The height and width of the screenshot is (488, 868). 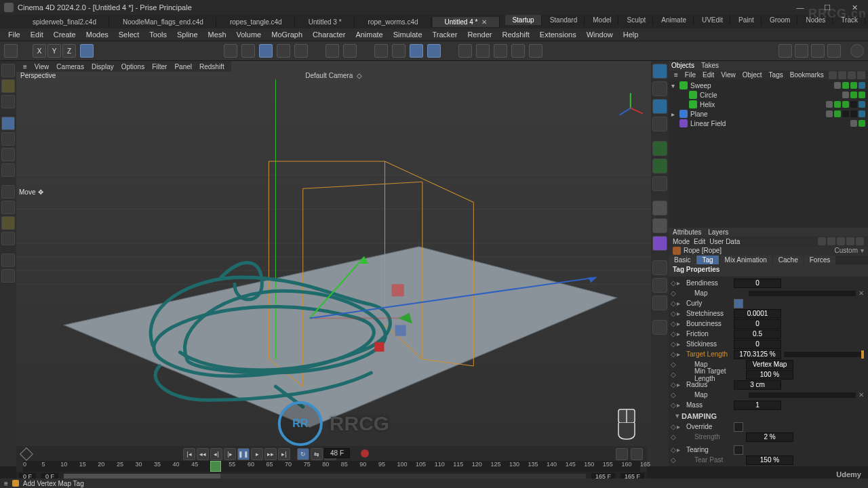 I want to click on brush-d, so click(x=8, y=239).